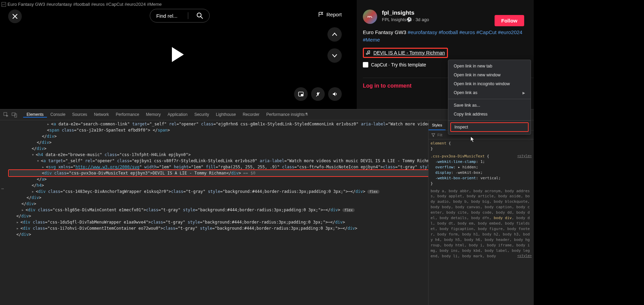 Image resolution: width=644 pixels, height=305 pixels. I want to click on devtools-tab-elements: Elements, so click(35, 115).